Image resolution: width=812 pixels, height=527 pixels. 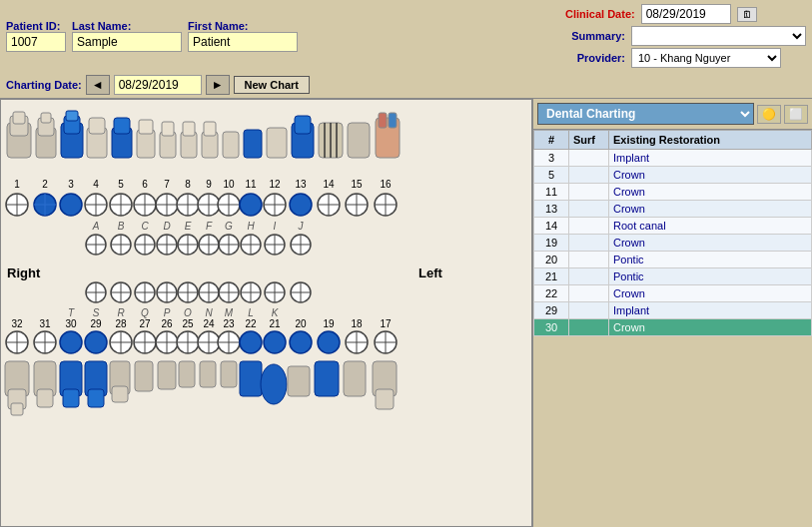 I want to click on svg-text: 30, so click(x=71, y=323).